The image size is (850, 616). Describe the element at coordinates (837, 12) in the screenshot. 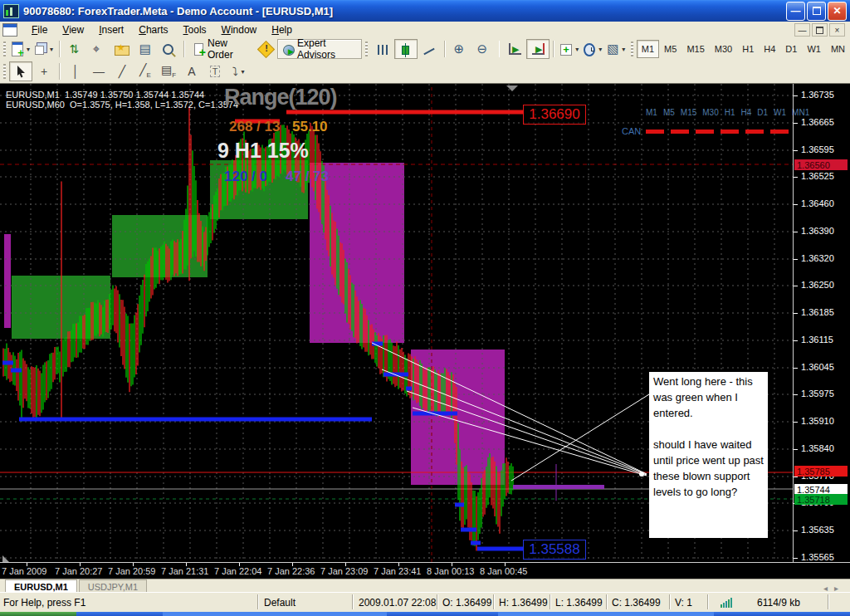

I see `close-button: ✕` at that location.